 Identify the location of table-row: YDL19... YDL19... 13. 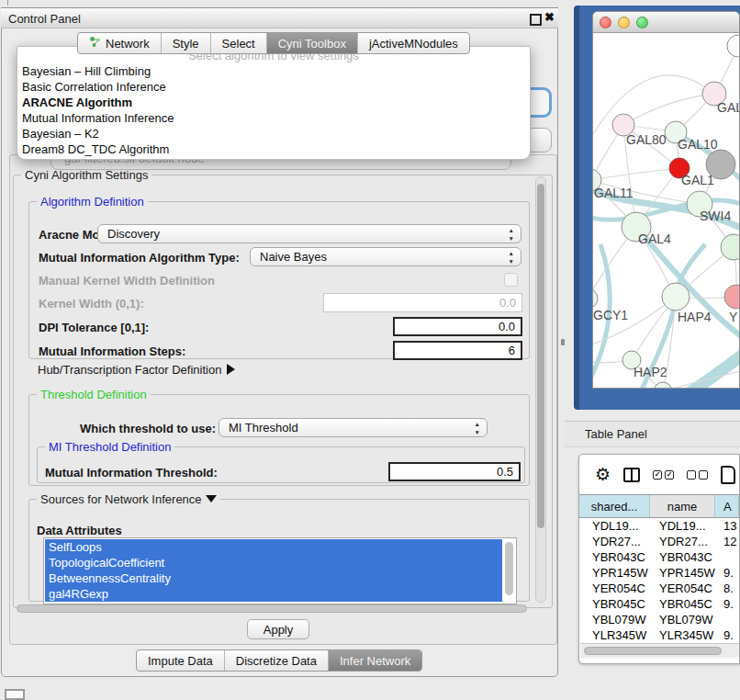
(659, 525).